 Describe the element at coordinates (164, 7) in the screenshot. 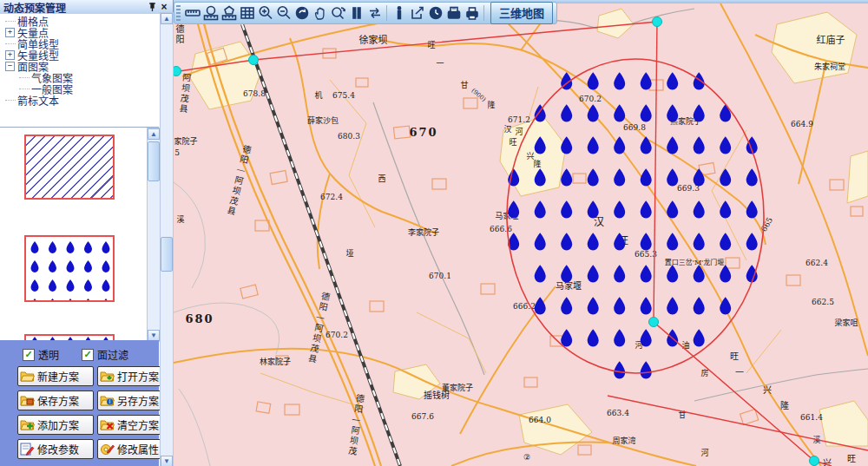

I see `close-icon: ×` at that location.